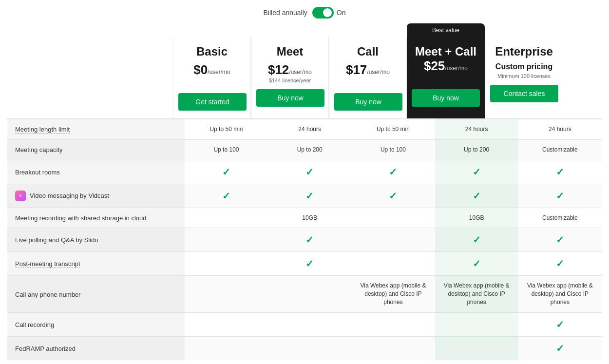  I want to click on call-plan-price: $17/user/mo, so click(368, 70).